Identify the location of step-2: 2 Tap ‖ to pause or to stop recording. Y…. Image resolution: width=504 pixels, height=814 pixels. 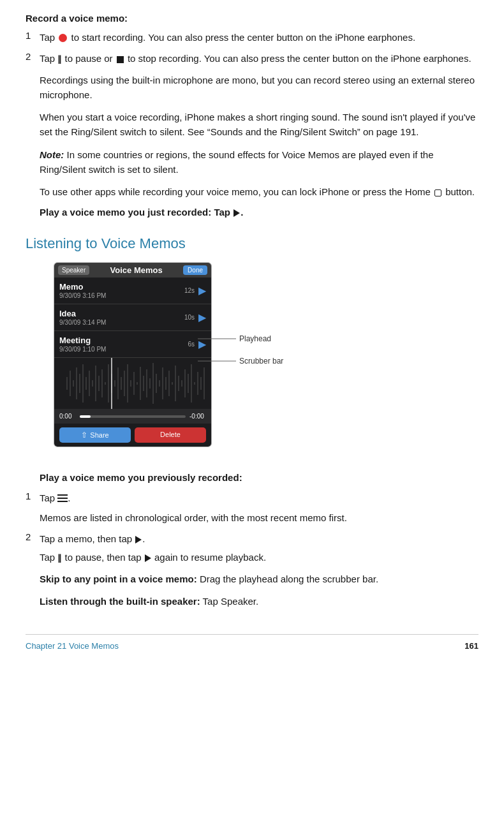
(252, 59).